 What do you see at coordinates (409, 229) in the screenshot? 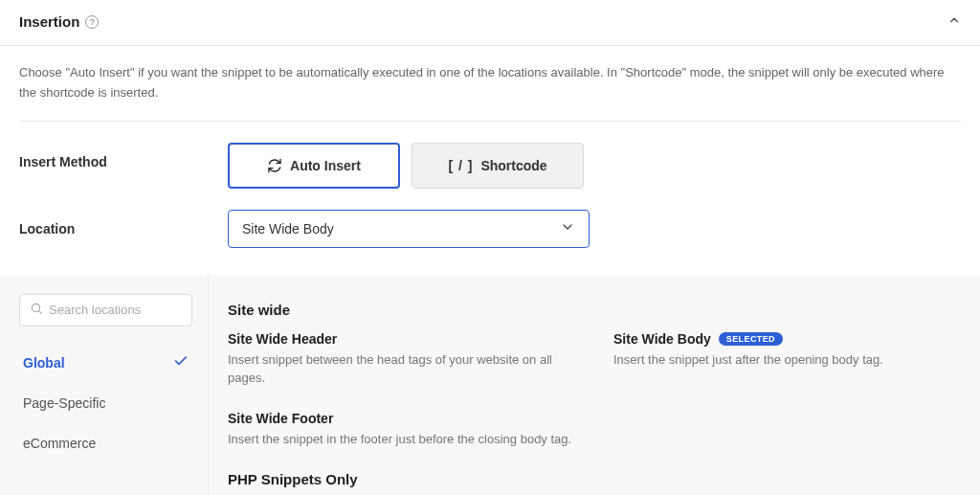
I see `location-select: Site Wide Body` at bounding box center [409, 229].